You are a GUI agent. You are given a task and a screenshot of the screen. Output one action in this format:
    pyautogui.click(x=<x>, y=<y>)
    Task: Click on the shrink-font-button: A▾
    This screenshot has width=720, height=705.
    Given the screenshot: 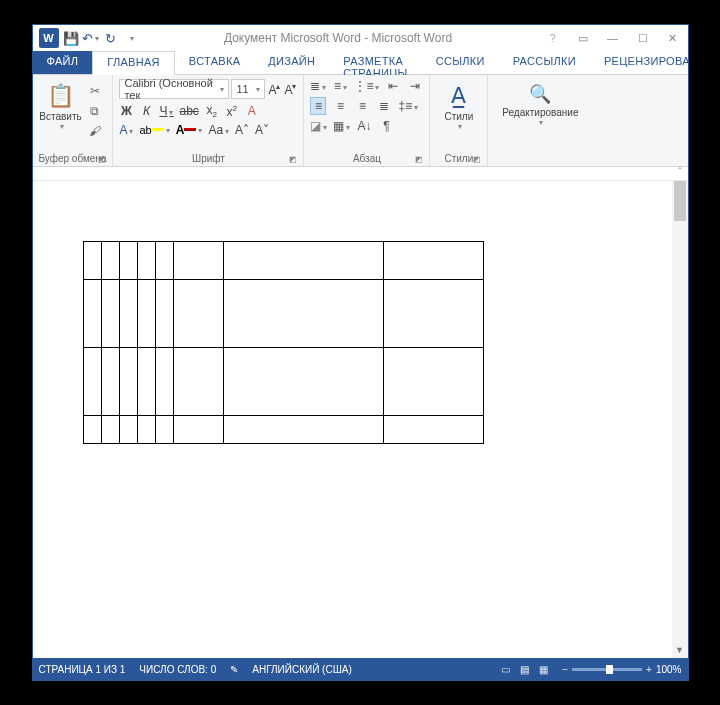 What is the action you would take?
    pyautogui.click(x=290, y=90)
    